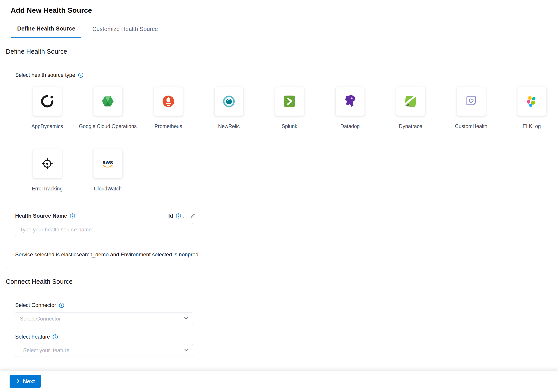 This screenshot has width=558, height=392. I want to click on svg-text: aws, so click(108, 162).